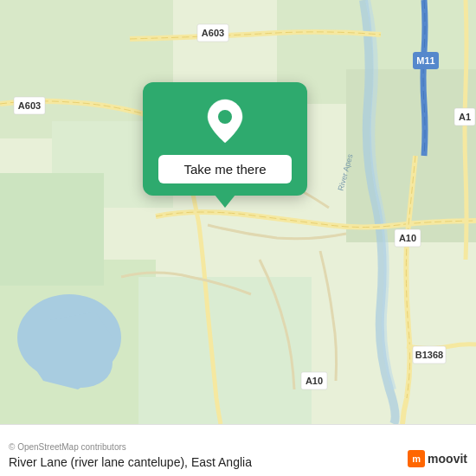  What do you see at coordinates (426, 61) in the screenshot?
I see `svg-text: M11` at bounding box center [426, 61].